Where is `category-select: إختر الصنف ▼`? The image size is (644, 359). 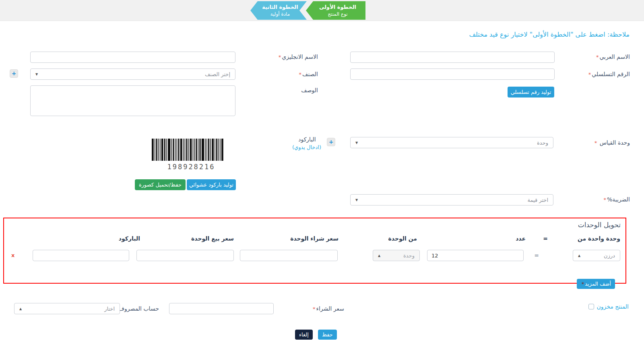
category-select: إختر الصنف ▼ is located at coordinates (133, 74).